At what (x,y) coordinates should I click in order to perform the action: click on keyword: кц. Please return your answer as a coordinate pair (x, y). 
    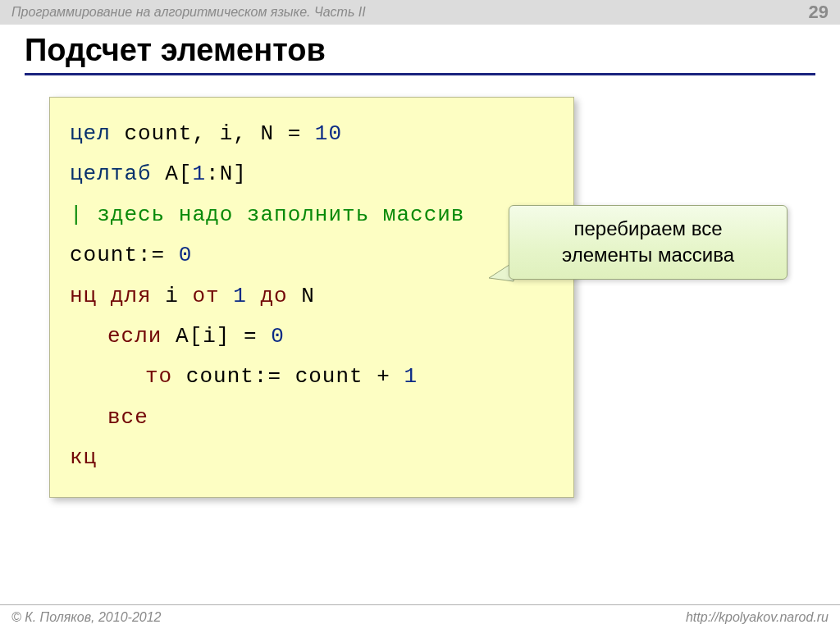
    Looking at the image, I should click on (312, 458).